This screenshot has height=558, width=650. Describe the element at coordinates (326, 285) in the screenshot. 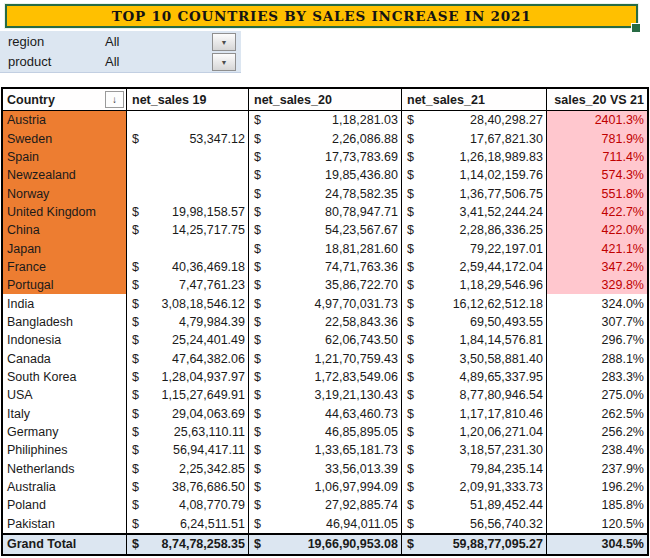

I see `net-sales-20-cell: $35,86,722.70` at that location.